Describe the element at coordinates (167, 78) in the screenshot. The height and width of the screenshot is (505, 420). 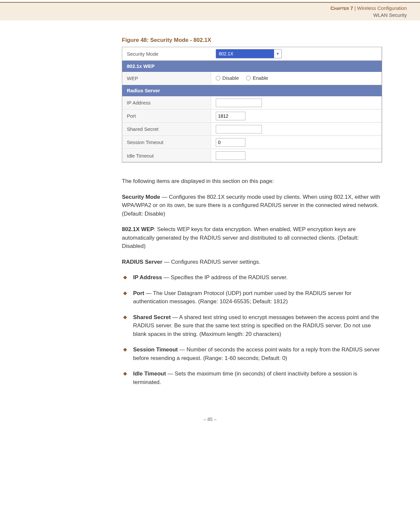
I see `wep-label: WEP` at that location.